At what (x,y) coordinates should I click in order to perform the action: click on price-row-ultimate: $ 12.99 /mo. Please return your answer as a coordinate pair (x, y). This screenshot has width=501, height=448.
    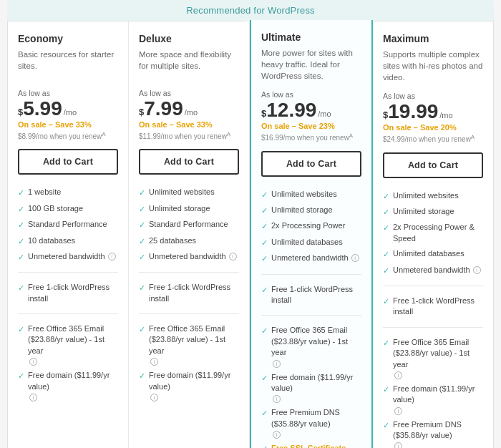
    Looking at the image, I should click on (311, 110).